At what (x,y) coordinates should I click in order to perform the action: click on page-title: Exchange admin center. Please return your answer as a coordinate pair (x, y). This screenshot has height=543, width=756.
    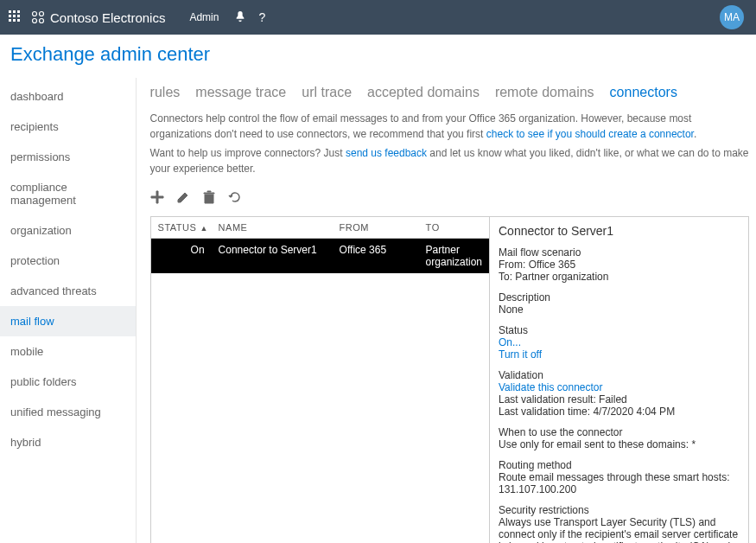
    Looking at the image, I should click on (378, 56).